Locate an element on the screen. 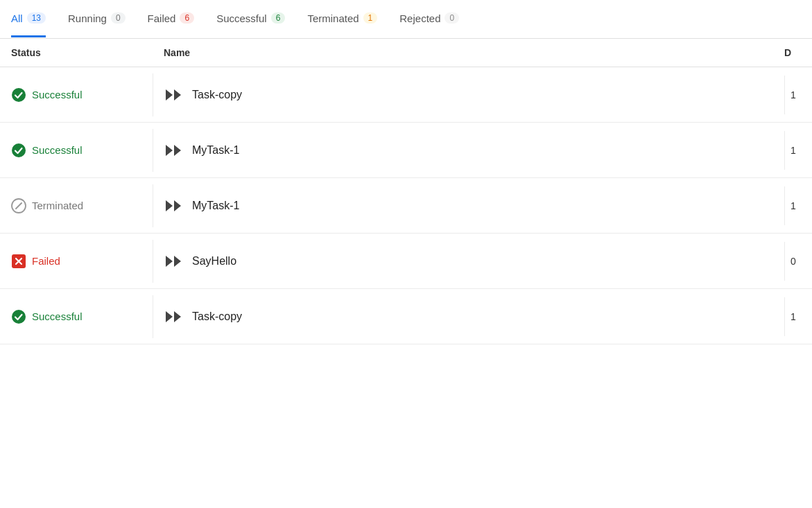  row-3-task-icon is located at coordinates (174, 261).